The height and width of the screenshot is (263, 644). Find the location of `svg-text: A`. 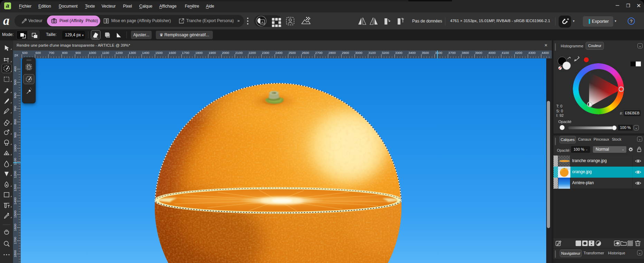

svg-text: A is located at coordinates (263, 22).